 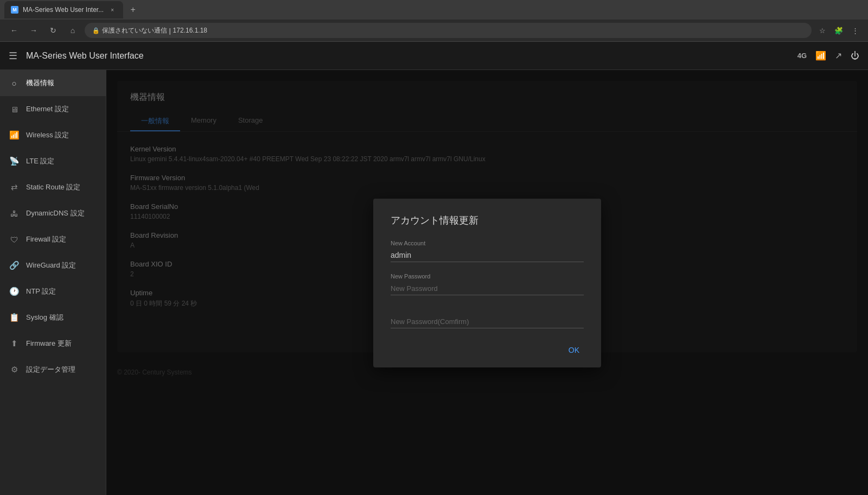 What do you see at coordinates (822, 30) in the screenshot?
I see `bookmark-icon: ☆` at bounding box center [822, 30].